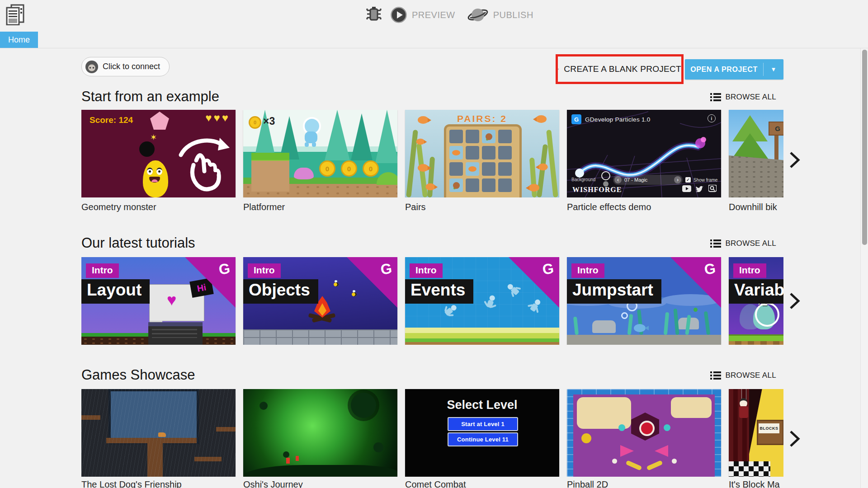  I want to click on publish-label: PUBLISH, so click(514, 15).